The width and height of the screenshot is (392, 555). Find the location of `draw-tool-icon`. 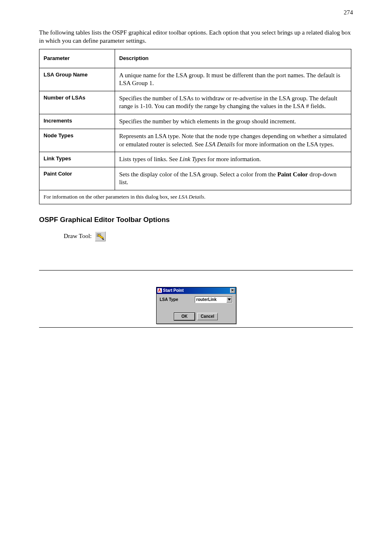

draw-tool-icon is located at coordinates (100, 236).